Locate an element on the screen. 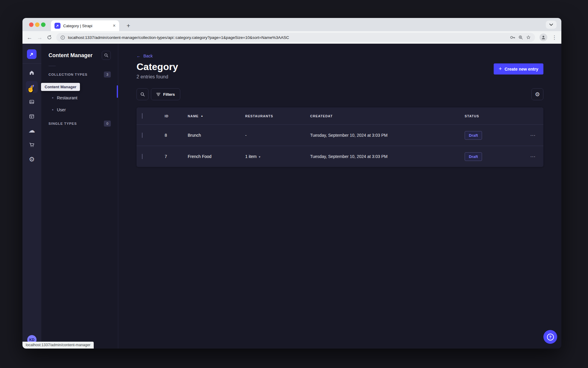  filter-icon is located at coordinates (158, 95).